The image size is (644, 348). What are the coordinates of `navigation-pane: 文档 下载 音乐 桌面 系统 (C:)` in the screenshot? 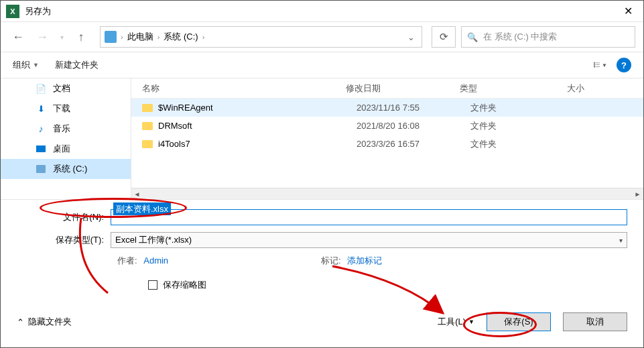 It's located at (66, 139).